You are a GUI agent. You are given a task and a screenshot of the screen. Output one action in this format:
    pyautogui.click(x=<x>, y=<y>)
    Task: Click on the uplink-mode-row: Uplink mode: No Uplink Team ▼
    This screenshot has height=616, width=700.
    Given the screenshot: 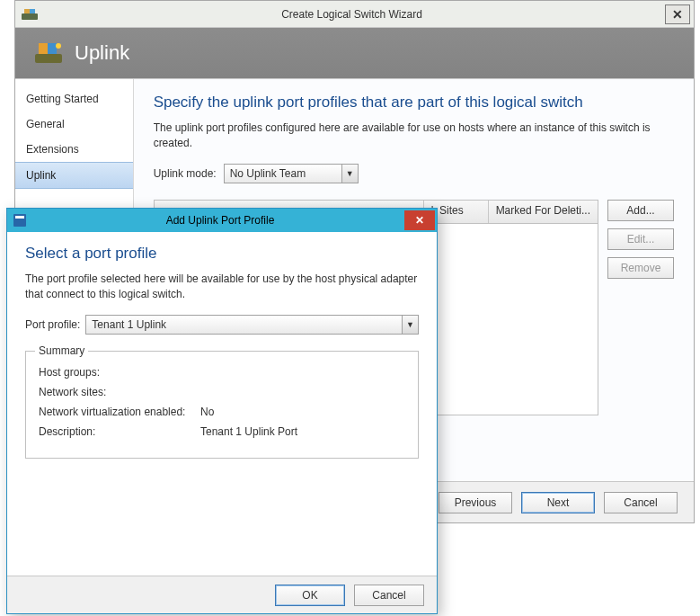 What is the action you would take?
    pyautogui.click(x=413, y=174)
    